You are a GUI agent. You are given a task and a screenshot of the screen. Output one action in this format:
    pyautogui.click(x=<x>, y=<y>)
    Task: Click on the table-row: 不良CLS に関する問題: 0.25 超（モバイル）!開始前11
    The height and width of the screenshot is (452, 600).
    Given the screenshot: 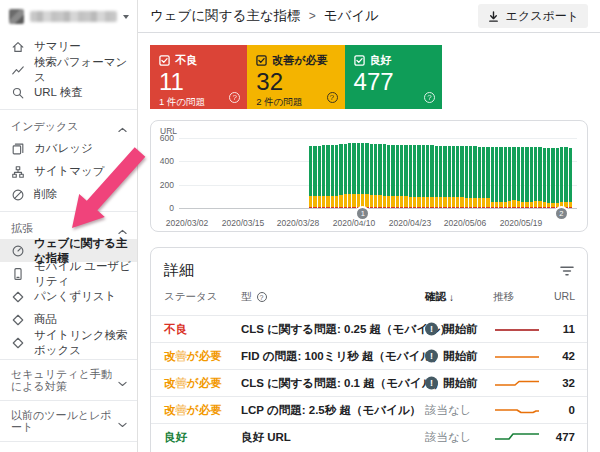 What is the action you would take?
    pyautogui.click(x=369, y=328)
    